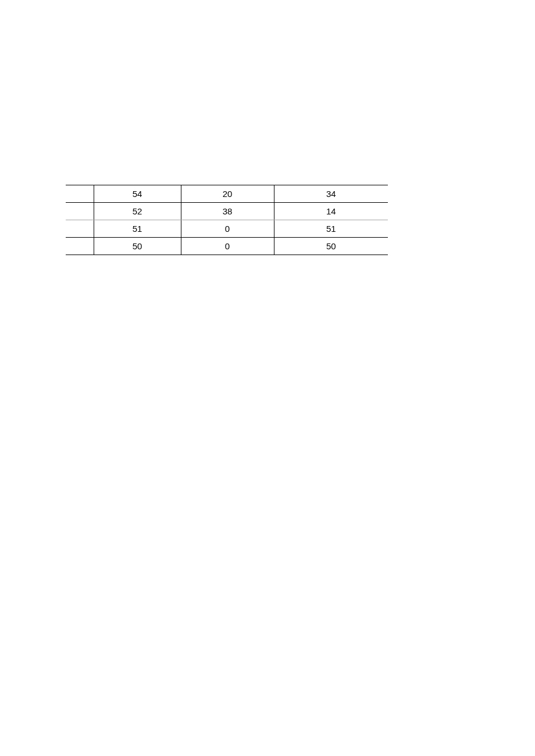  Describe the element at coordinates (227, 194) in the screenshot. I see `table-row: 54 20 34` at that location.